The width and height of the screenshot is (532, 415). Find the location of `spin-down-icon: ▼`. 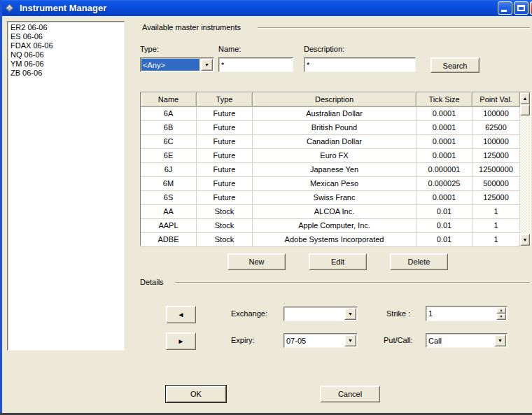

spin-down-icon: ▼ is located at coordinates (501, 316).